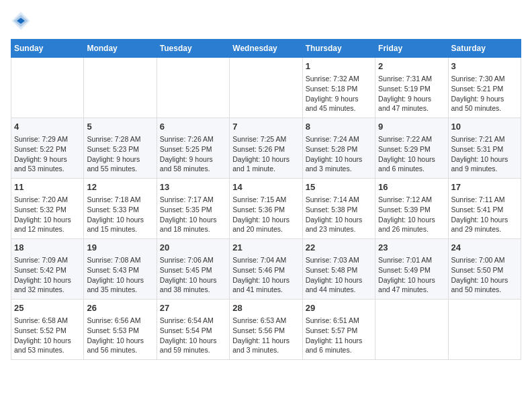 This screenshot has height=411, width=532. I want to click on calendar-cell: 23Sunrise: 7:01 AM Sunset: 5:49 PM Dayli…, so click(412, 269).